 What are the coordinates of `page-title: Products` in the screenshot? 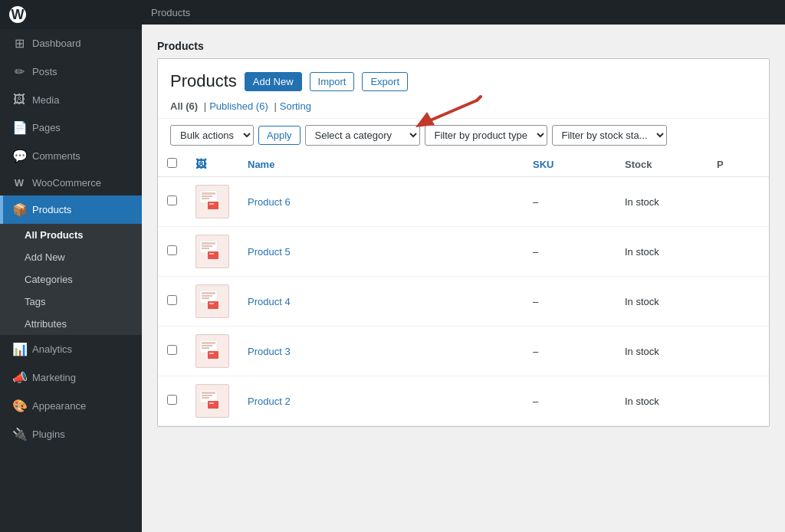 It's located at (463, 46).